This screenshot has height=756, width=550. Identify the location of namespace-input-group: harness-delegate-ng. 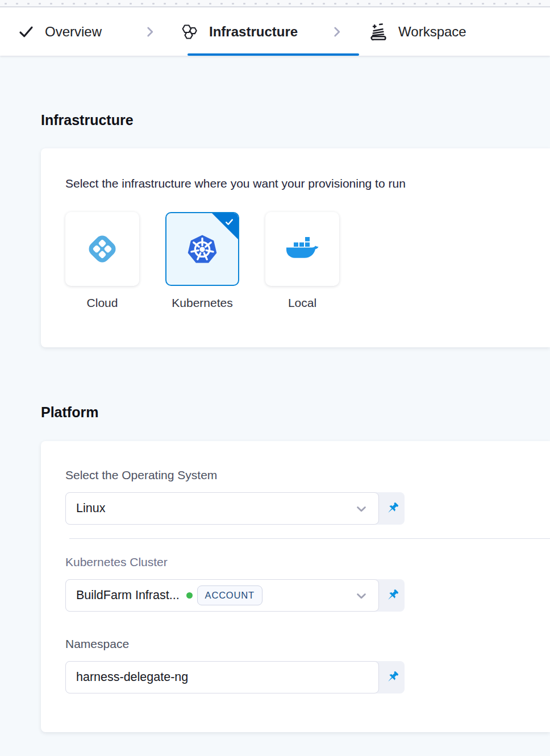
(235, 678).